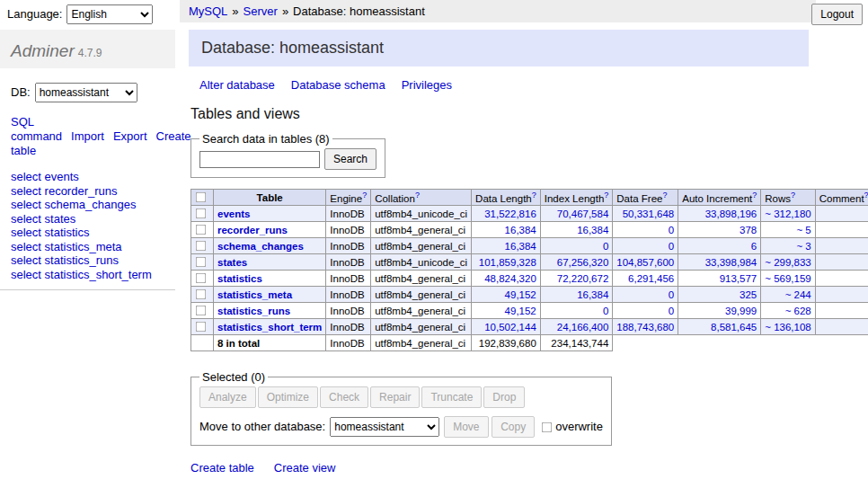  Describe the element at coordinates (583, 214) in the screenshot. I see `index-length-link: 70,467,584` at that location.